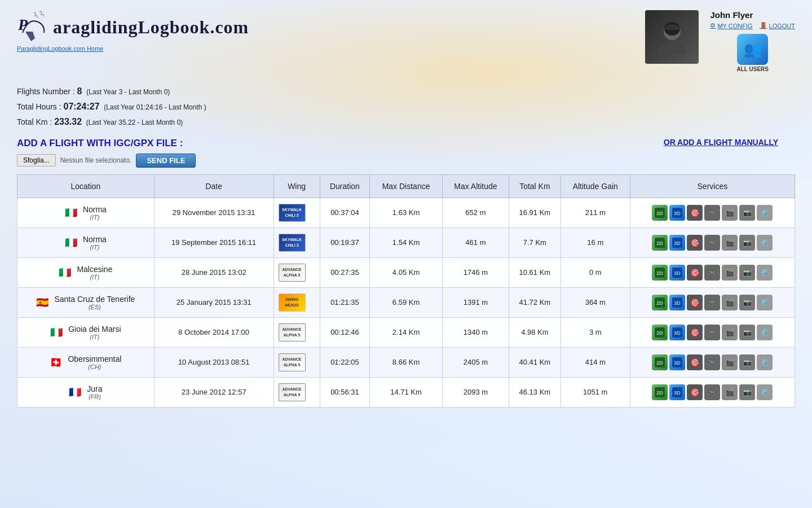 This screenshot has height=508, width=812. What do you see at coordinates (406, 392) in the screenshot?
I see `table-row: 🇫🇷 Jura (FR) 23 June 2012 12:57 ADVANCEA…` at bounding box center [406, 392].